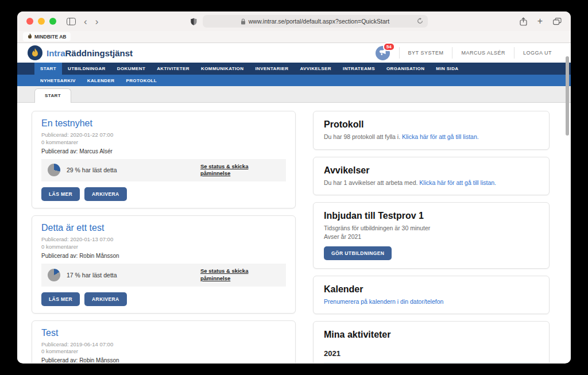 This screenshot has width=588, height=375. I want to click on avvikelser-count-text: Du har 1 avvikelser att arbeta med., so click(371, 183).